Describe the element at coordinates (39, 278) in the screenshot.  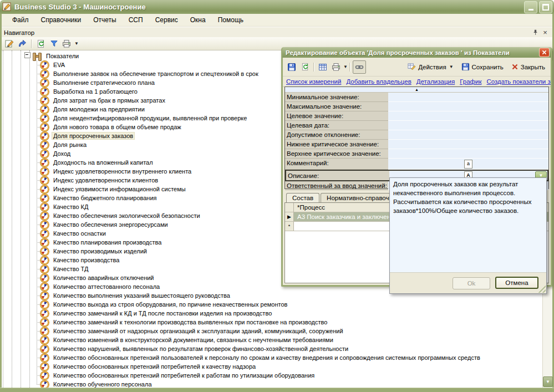
I see `tree-connector` at that location.